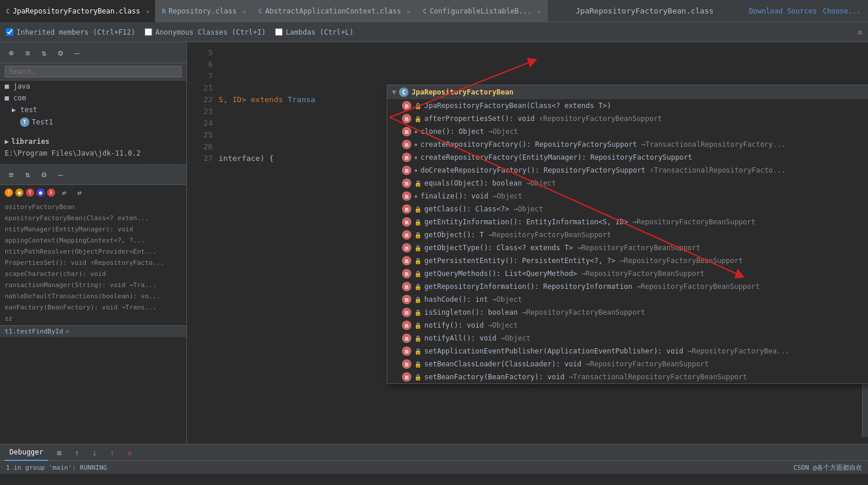  What do you see at coordinates (628, 106) in the screenshot?
I see `struct-item-0: m 🔒 JpaRepositoryFactoryBean(Class<? ext…` at bounding box center [628, 106].